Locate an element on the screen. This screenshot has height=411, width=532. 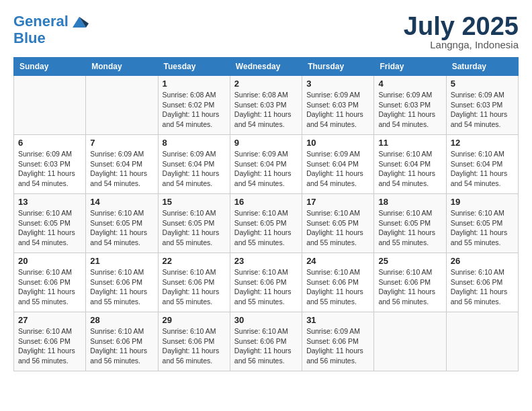
calendar-week-4: 20Sunrise: 6:10 AMSunset: 6:06 PMDayligh… is located at coordinates (266, 283).